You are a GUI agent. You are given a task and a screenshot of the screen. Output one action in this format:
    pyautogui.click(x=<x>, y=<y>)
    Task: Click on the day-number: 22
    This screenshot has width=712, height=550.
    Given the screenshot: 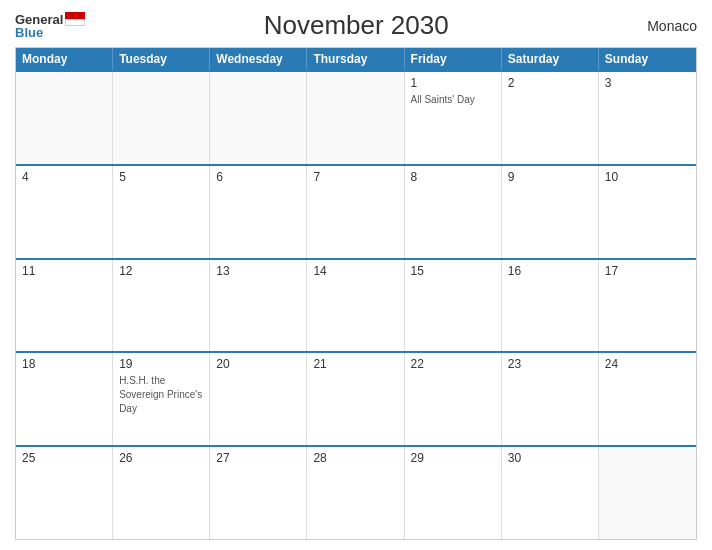 What is the action you would take?
    pyautogui.click(x=453, y=364)
    